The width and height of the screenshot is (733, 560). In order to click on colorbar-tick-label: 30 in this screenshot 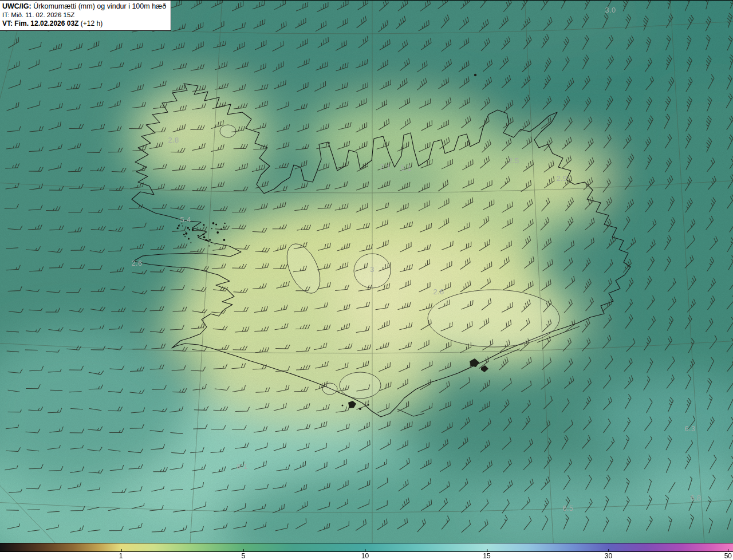, I will do `click(608, 556)`.